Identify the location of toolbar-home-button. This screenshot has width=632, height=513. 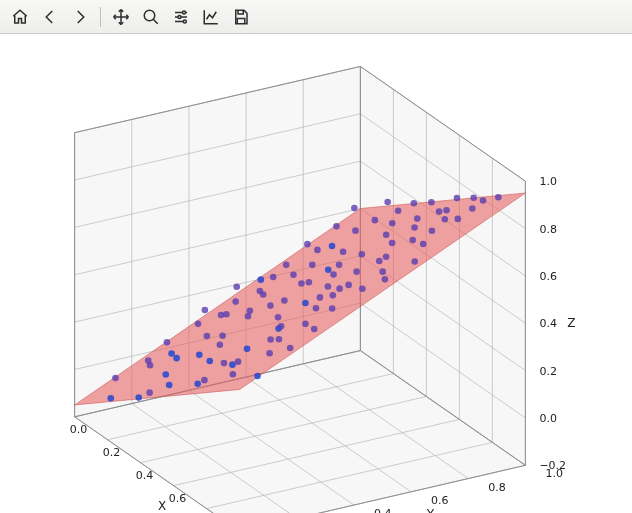
(20, 17).